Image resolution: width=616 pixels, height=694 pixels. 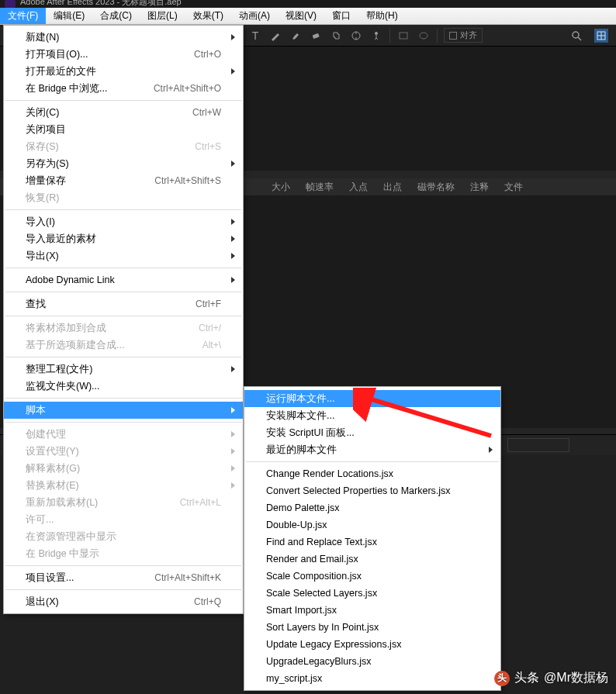 I want to click on menu-item: Update Legacy Expressions.jsx, so click(x=372, y=644).